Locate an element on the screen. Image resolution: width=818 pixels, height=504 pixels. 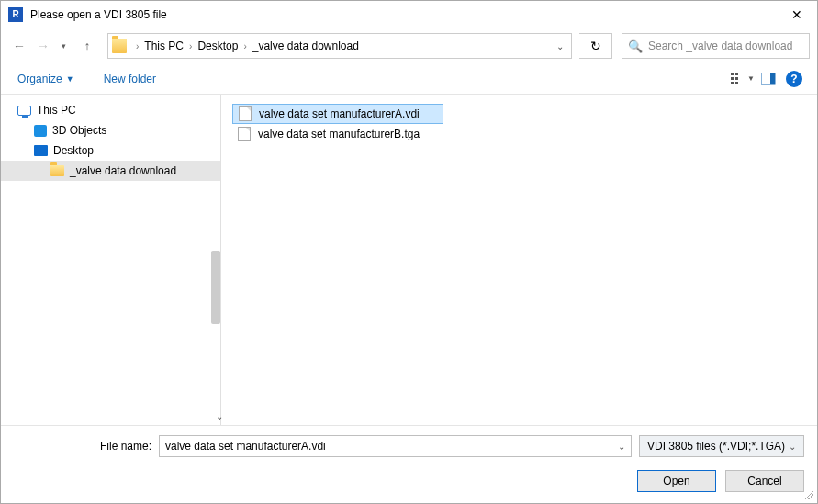
pc-icon is located at coordinates (24, 110).